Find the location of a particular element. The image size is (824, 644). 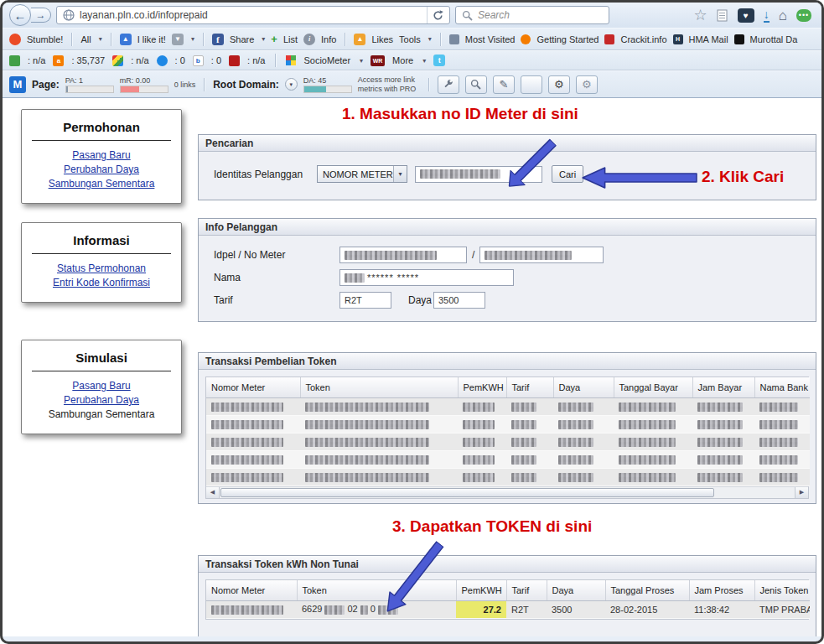

pocket-icon: ♥ is located at coordinates (746, 15).